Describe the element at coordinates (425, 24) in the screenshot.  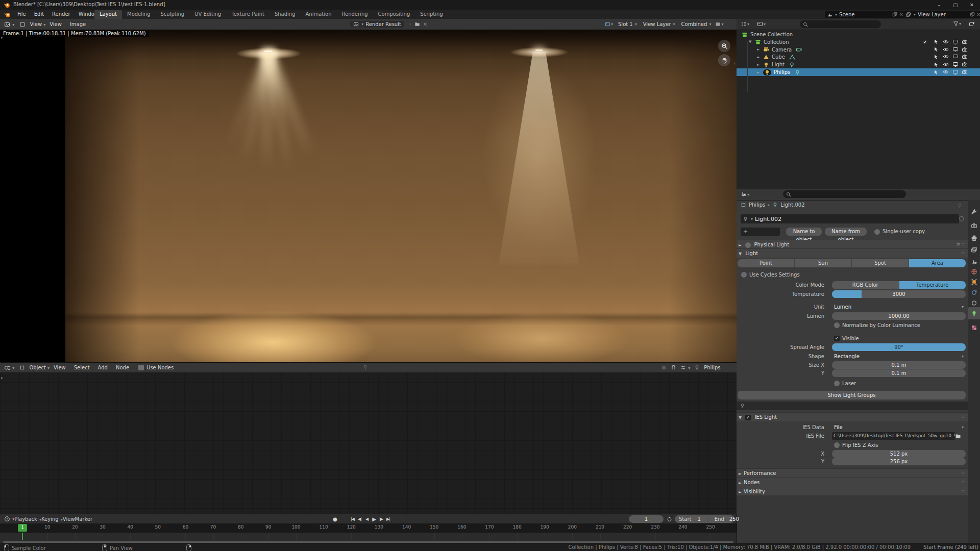
I see `unlink-image-icon: ✕` at that location.